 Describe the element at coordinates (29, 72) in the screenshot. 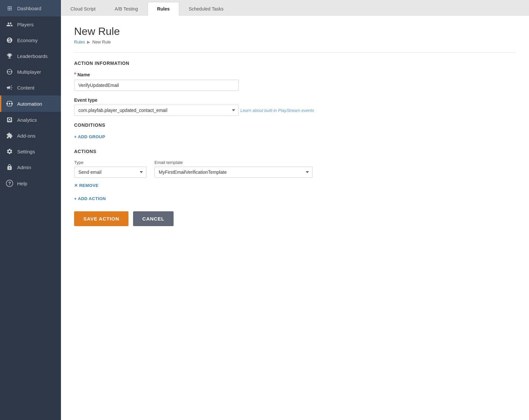

I see `sidebar-item-label: Multiplayer` at that location.